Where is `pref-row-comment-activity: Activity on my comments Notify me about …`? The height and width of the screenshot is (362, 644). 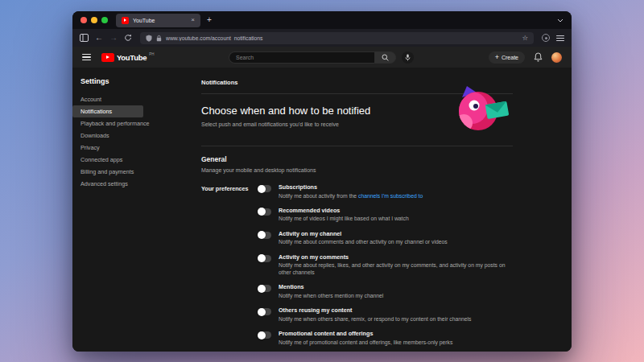 pref-row-comment-activity: Activity on my comments Notify me about … is located at coordinates (385, 265).